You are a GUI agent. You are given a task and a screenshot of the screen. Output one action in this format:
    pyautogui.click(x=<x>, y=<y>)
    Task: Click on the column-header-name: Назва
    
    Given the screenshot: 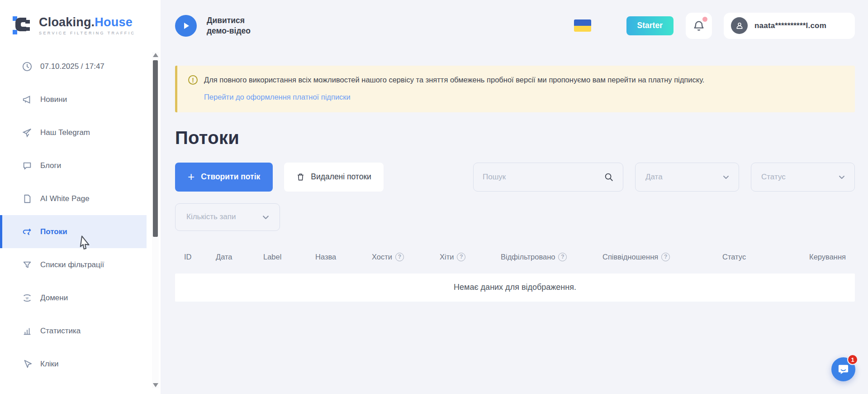 What is the action you would take?
    pyautogui.click(x=344, y=257)
    